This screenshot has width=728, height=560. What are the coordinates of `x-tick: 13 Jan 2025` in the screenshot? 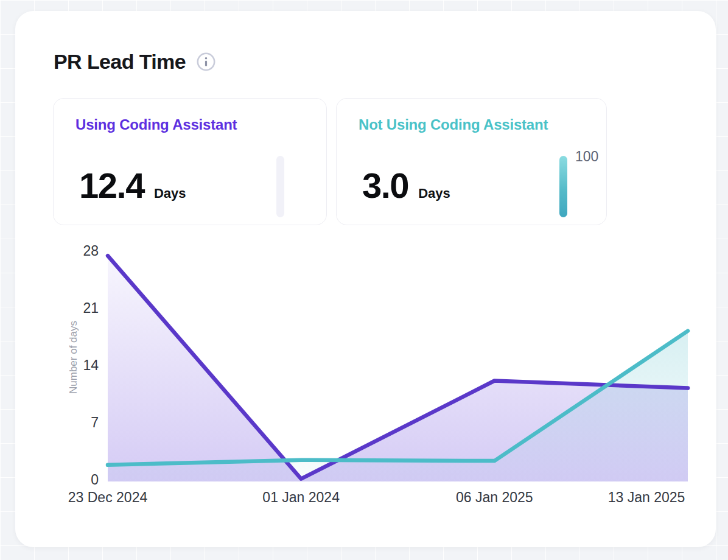 It's located at (646, 497).